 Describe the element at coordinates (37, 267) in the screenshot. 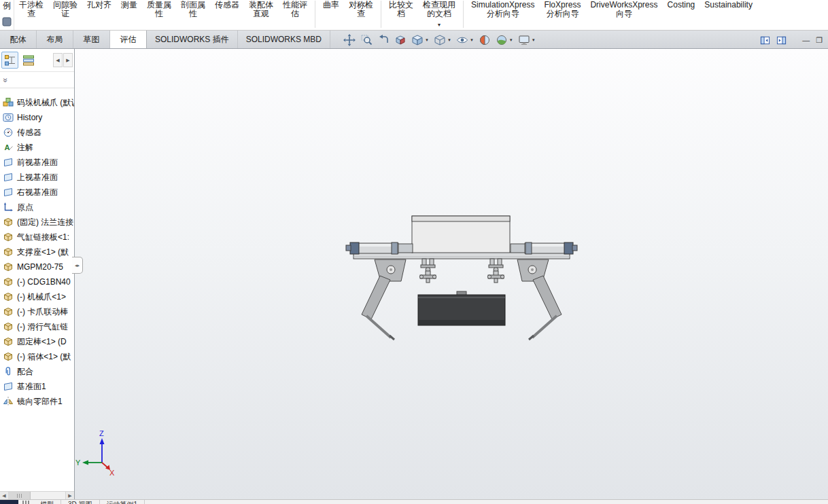

I see `tree-item-mgpm20-75: MGPM20-75` at that location.